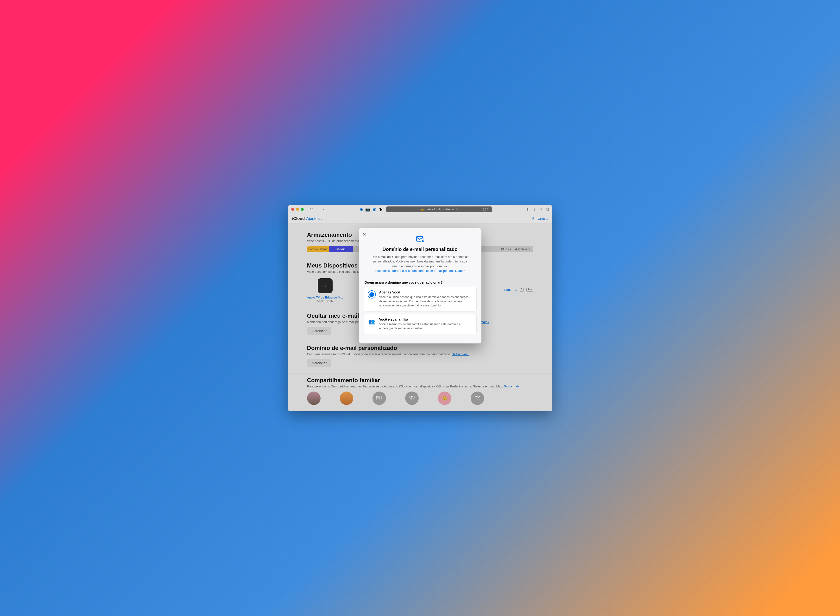  What do you see at coordinates (420, 283) in the screenshot?
I see `modal-question: Quem usará o domínio que você quer adici…` at bounding box center [420, 283].